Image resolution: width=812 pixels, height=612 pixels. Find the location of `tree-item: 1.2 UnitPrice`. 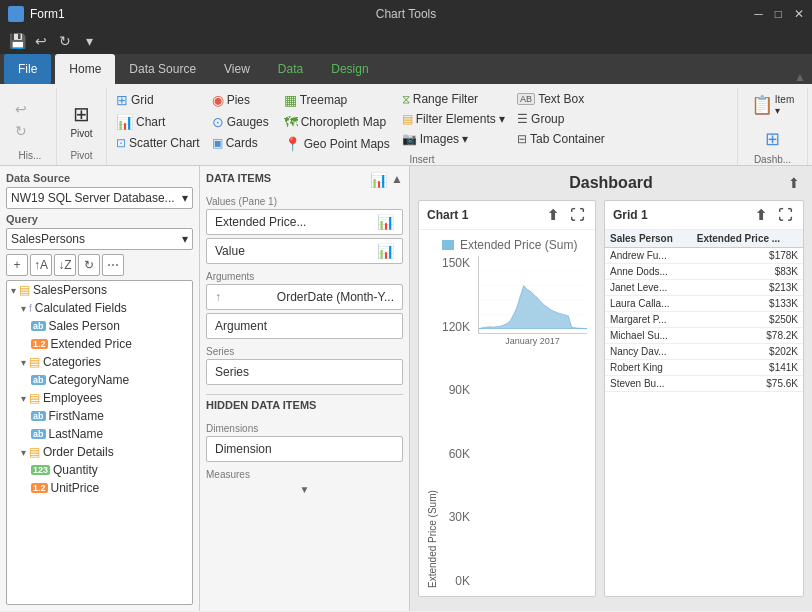

tree-item: 1.2 UnitPrice is located at coordinates (110, 488).